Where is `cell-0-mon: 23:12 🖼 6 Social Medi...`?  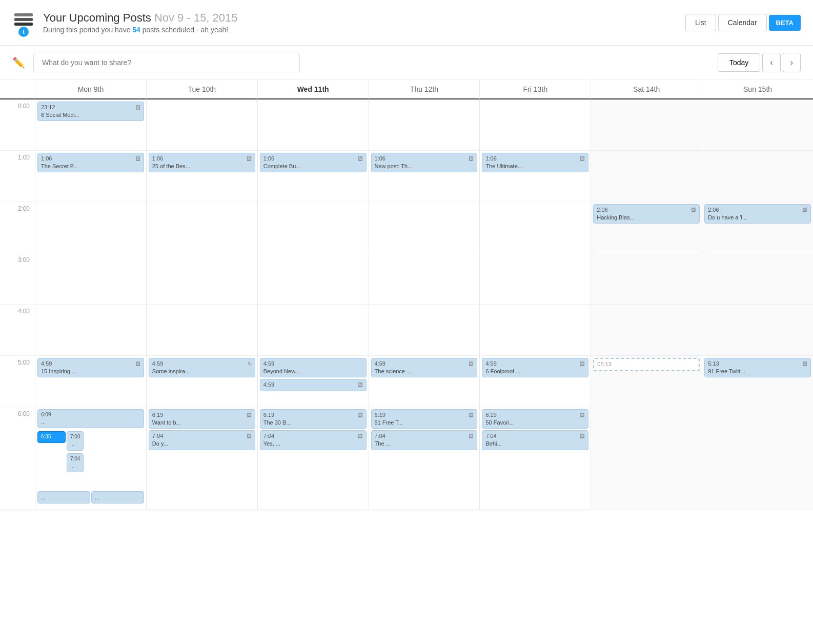
cell-0-mon: 23:12 🖼 6 Social Medi... is located at coordinates (90, 125).